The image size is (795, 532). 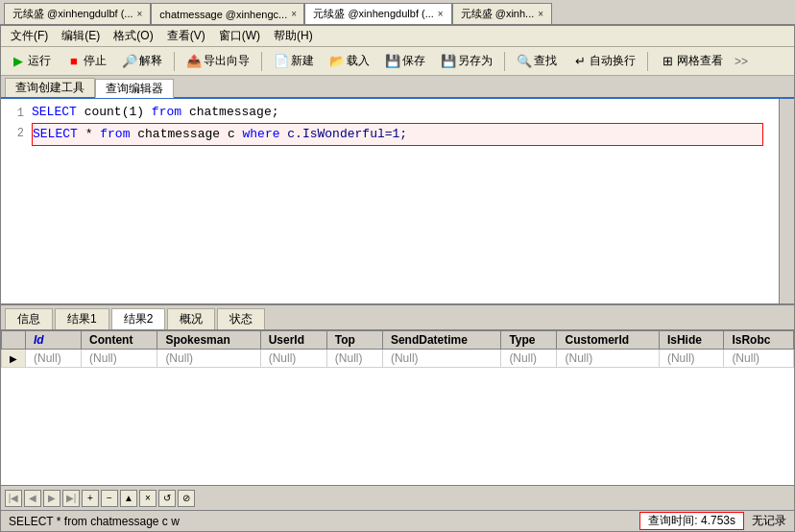 I want to click on find-button: 🔍 查找, so click(x=537, y=61).